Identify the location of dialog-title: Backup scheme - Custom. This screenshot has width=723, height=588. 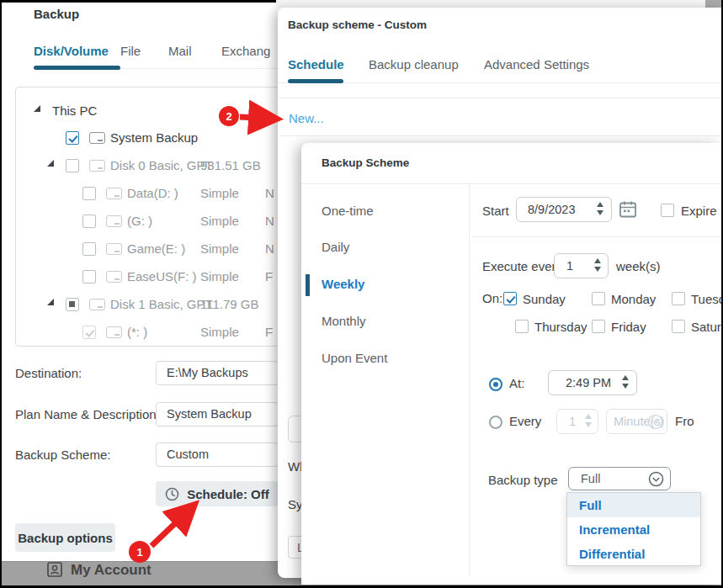
(357, 25).